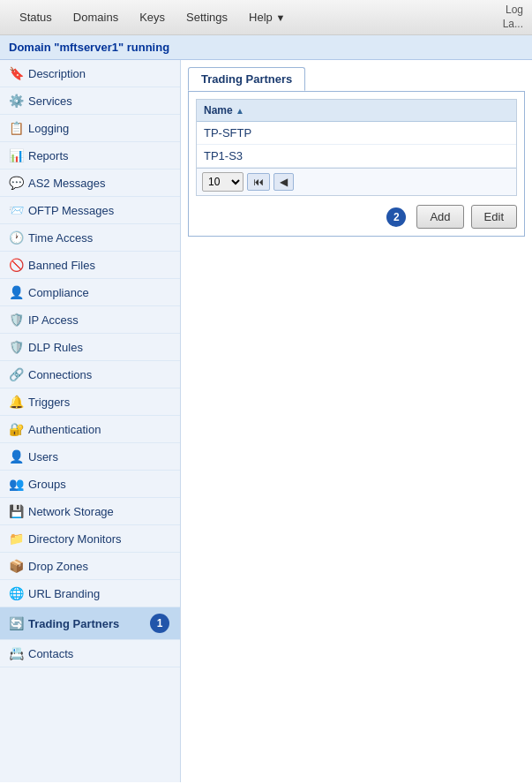 The image size is (532, 784). Describe the element at coordinates (90, 593) in the screenshot. I see `sidebar-item-url-branding: 🌐 URL Branding` at that location.